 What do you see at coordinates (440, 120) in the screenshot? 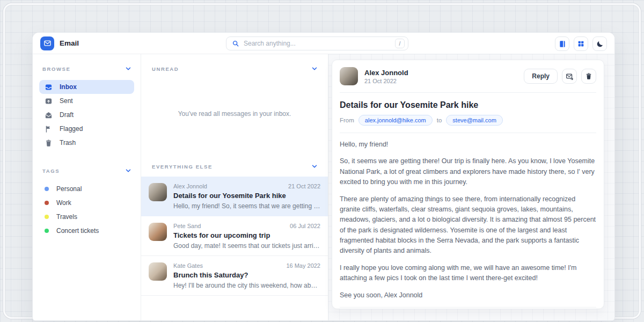
I see `to-label: to` at bounding box center [440, 120].